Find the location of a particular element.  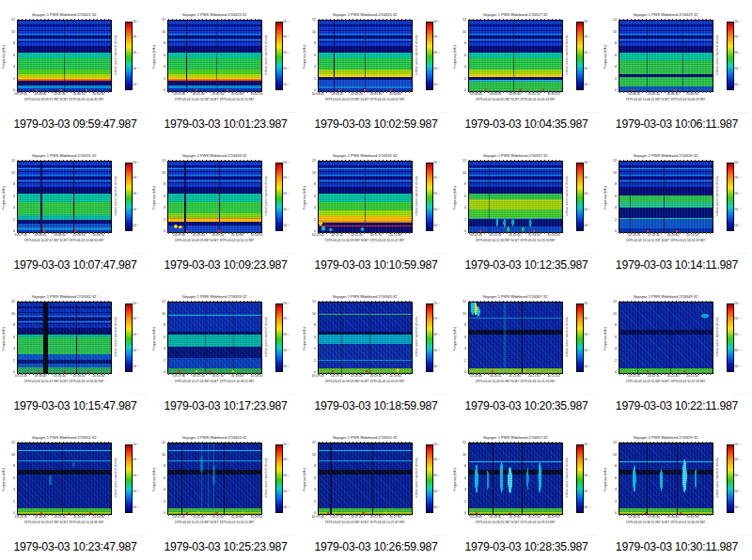

x-axis-ticks: 10:20:4010:20:5010:21:0010:21:1010:21:20 is located at coordinates (515, 336).